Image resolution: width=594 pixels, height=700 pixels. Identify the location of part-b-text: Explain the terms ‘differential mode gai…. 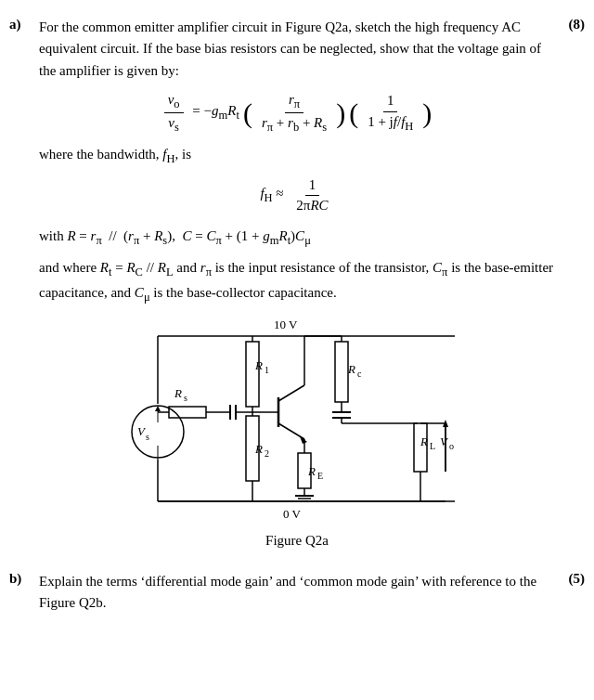
(297, 592).